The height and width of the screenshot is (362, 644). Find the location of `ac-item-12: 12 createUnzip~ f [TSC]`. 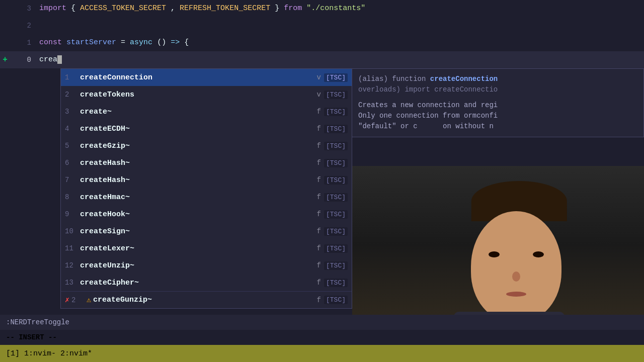

ac-item-12: 12 createUnzip~ f [TSC] is located at coordinates (206, 265).